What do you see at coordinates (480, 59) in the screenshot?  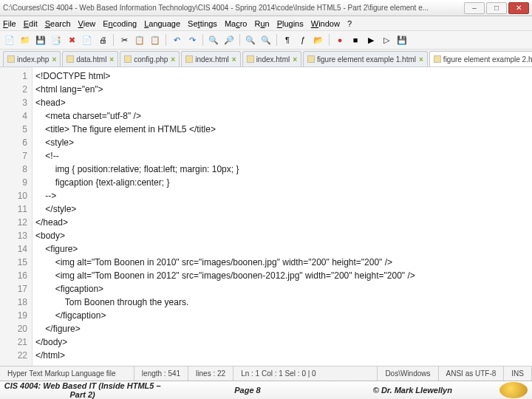 I see `file-tab: figure element example 2.html×` at bounding box center [480, 59].